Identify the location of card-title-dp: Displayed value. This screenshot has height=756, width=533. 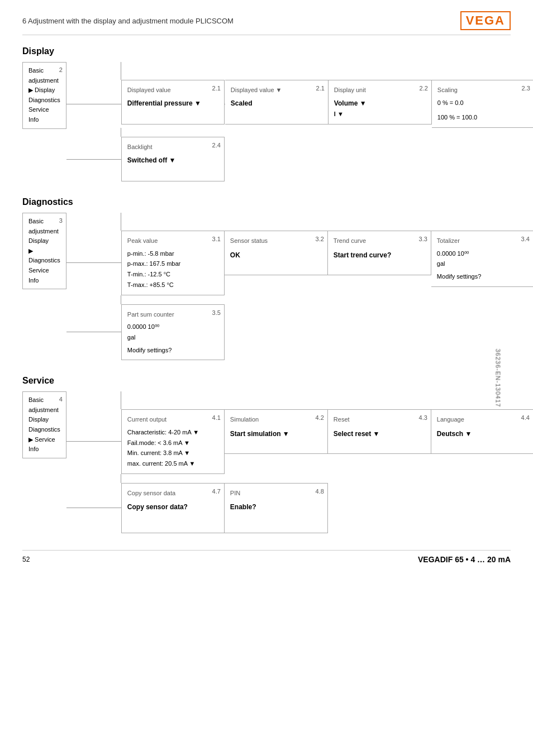
(173, 90).